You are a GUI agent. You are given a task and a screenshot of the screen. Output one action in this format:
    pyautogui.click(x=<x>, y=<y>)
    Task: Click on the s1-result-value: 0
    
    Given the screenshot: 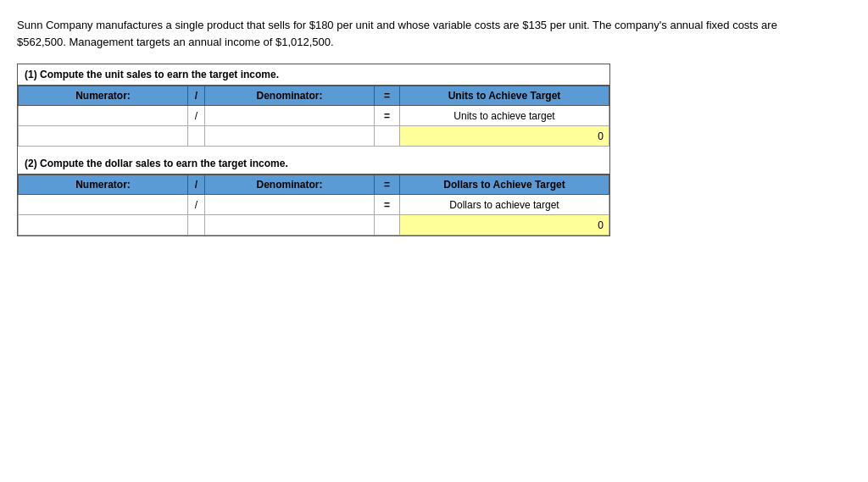 What is the action you would take?
    pyautogui.click(x=505, y=136)
    